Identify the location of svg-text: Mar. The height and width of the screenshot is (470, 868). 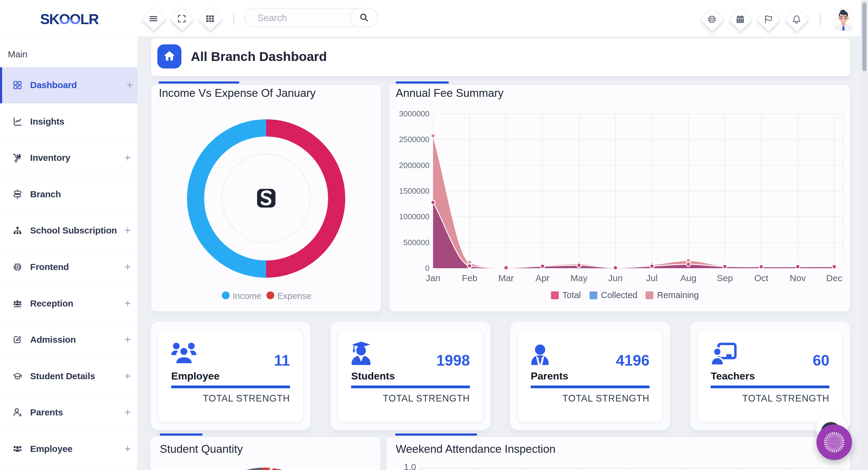
(506, 278).